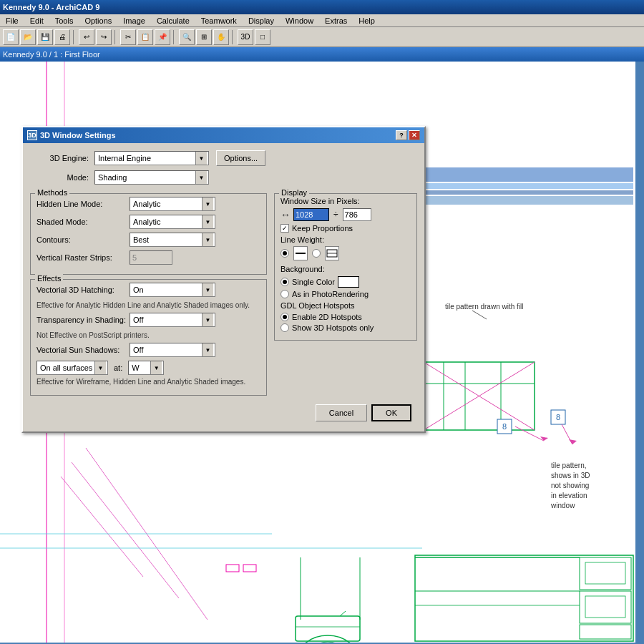 Image resolution: width=644 pixels, height=644 pixels. What do you see at coordinates (304, 215) in the screenshot?
I see `width-value: 1028` at bounding box center [304, 215].